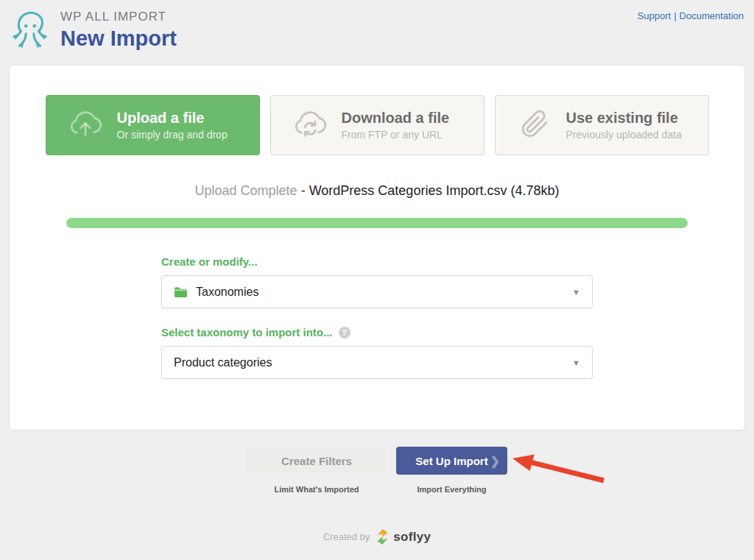  What do you see at coordinates (396, 118) in the screenshot?
I see `download-option-title: Download a file` at bounding box center [396, 118].